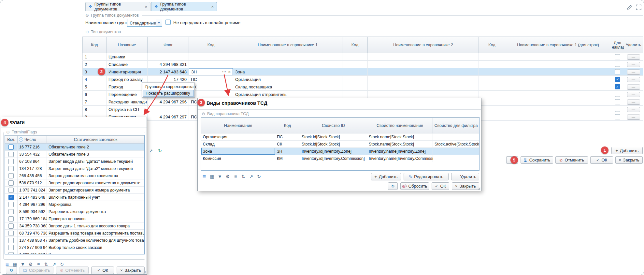 The image size is (644, 275). What do you see at coordinates (340, 159) in the screenshot?
I see `table-row: КомиссияКМInventory.id[Inventory.Commiss…` at bounding box center [340, 159].